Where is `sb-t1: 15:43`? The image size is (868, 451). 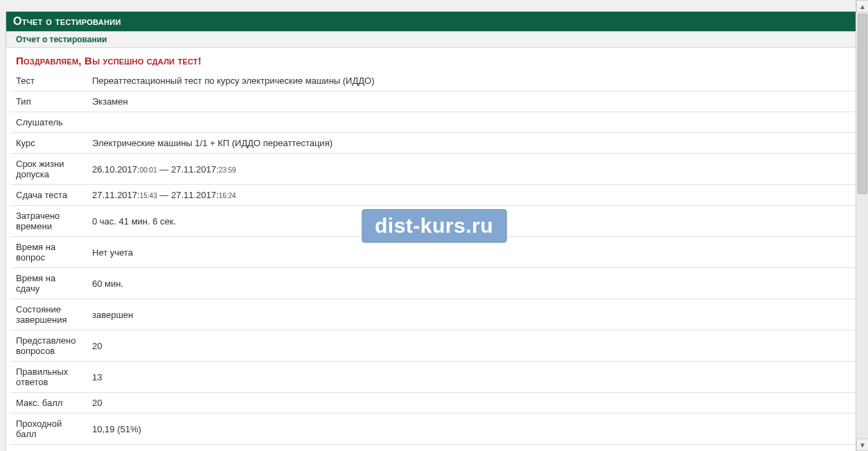
sb-t1: 15:43 is located at coordinates (148, 195).